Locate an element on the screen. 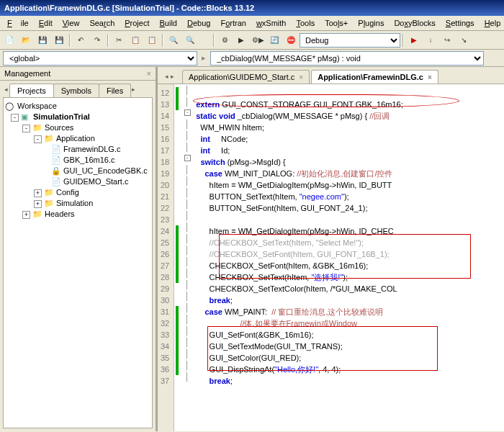 Image resolution: width=504 pixels, height=432 pixels. menu-build: Build is located at coordinates (168, 23).